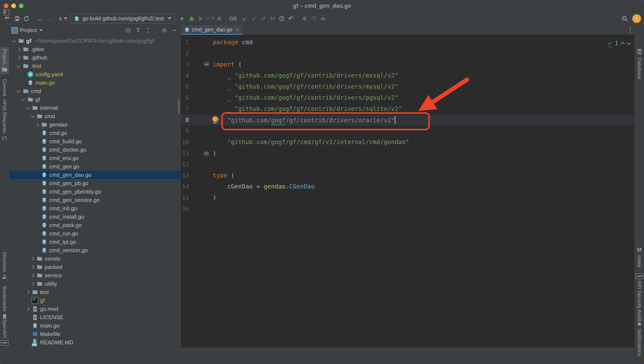  I want to click on sidebar-item-pull-requests: Pull Requests, so click(5, 122).